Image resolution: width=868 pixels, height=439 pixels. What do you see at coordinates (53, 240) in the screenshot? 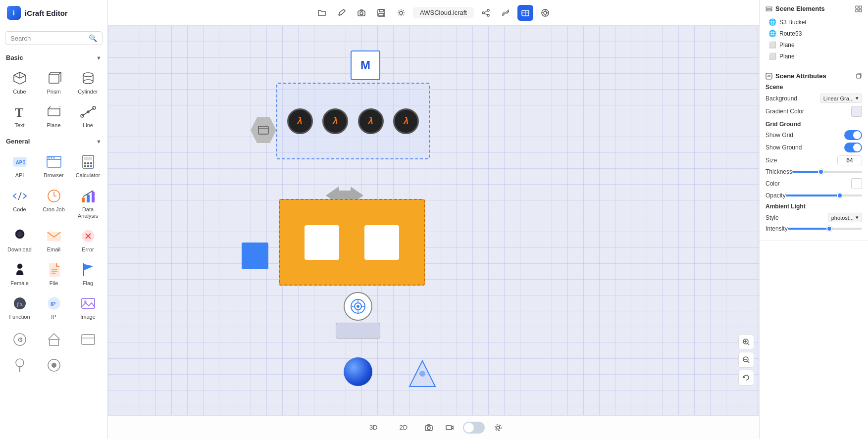
I see `sidebar-item-email: Email` at bounding box center [53, 240].